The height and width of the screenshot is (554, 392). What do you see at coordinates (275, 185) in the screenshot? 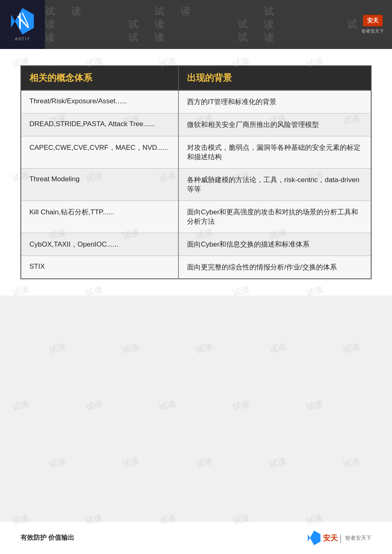
I see `background-cell: 各种威胁建模的方法论，工具，risk-centric，data-driven等等` at bounding box center [275, 185].